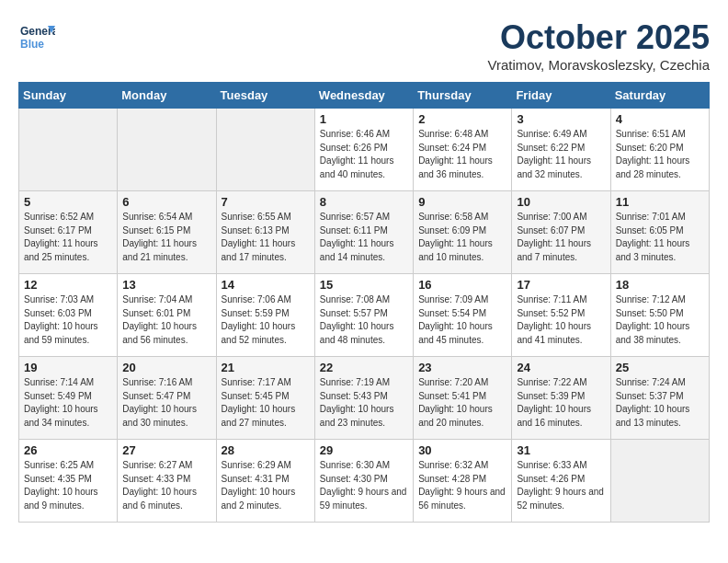  What do you see at coordinates (561, 398) in the screenshot?
I see `calendar-cell: 24Sunrise: 7:22 AM Sunset: 5:39 PM Dayli…` at bounding box center [561, 398].